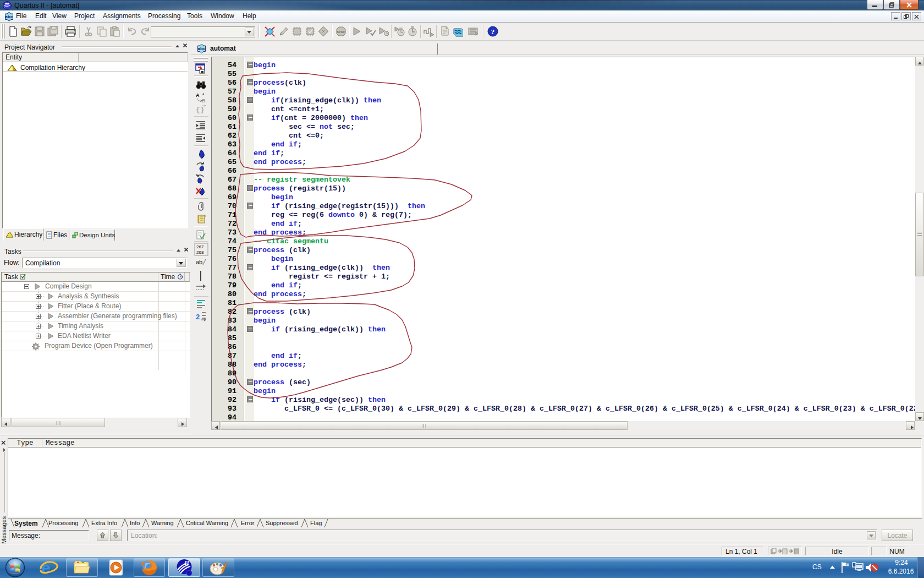  I want to click on svg-text: 267, so click(200, 247).